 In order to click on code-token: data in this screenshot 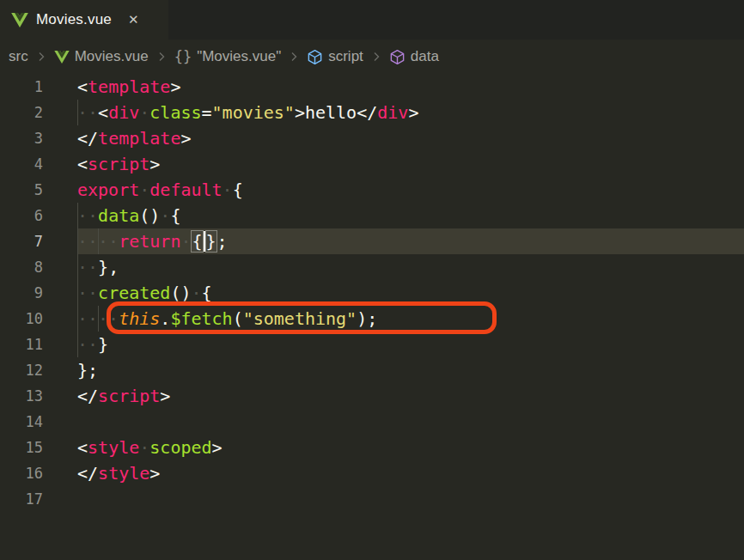, I will do `click(119, 216)`.